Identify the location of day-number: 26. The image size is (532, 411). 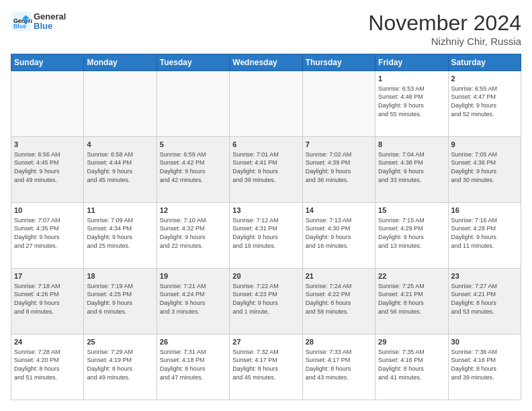
(193, 342).